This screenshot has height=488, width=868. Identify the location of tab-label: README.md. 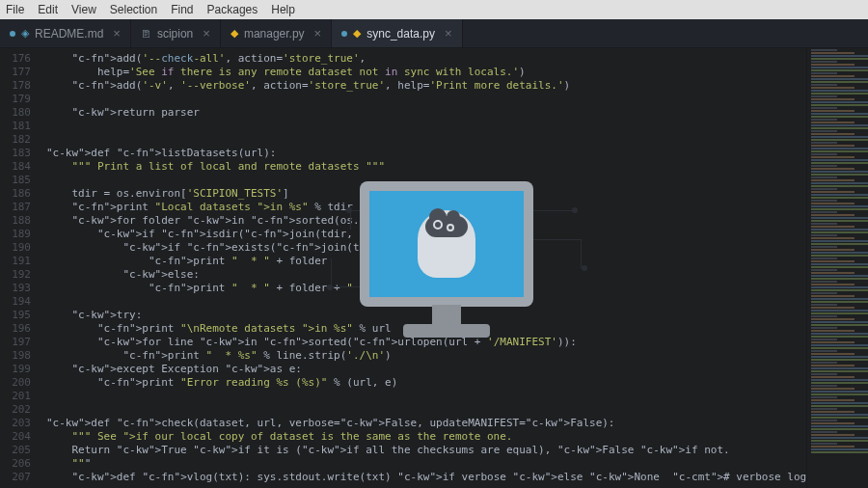
(69, 34).